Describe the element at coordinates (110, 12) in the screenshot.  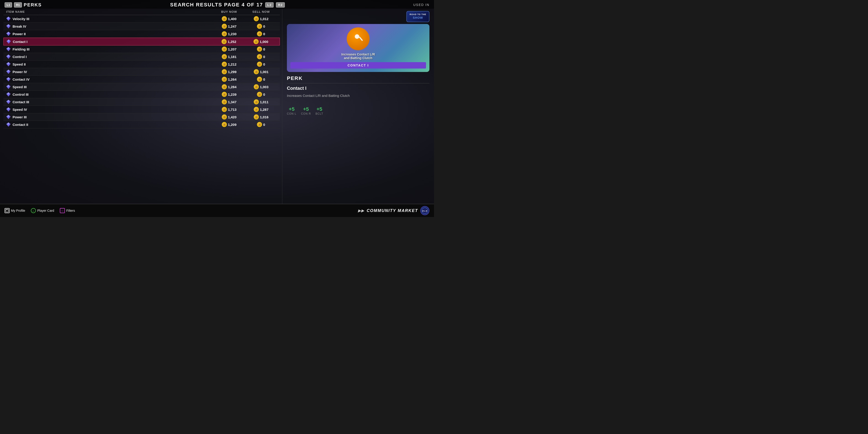
I see `col-item-name: ITEM NAME` at that location.